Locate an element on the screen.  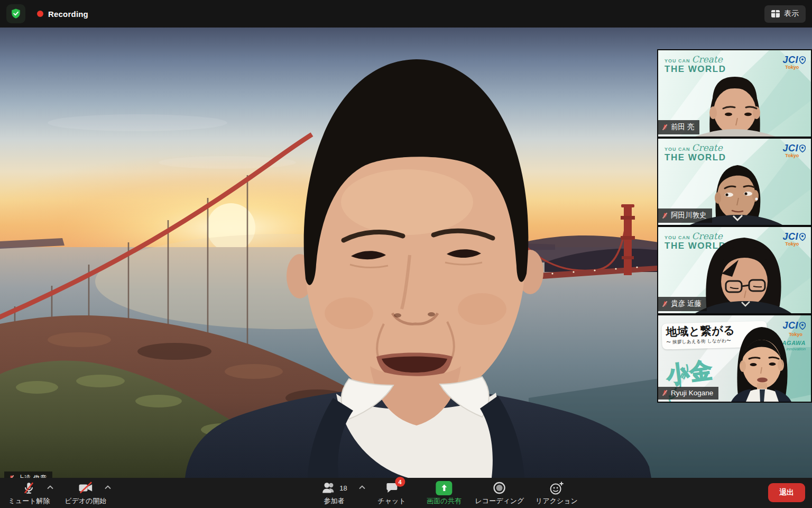
participant-filmstrip: YOU CANCreate THE WORLD JCI Tokyo is located at coordinates (735, 226).